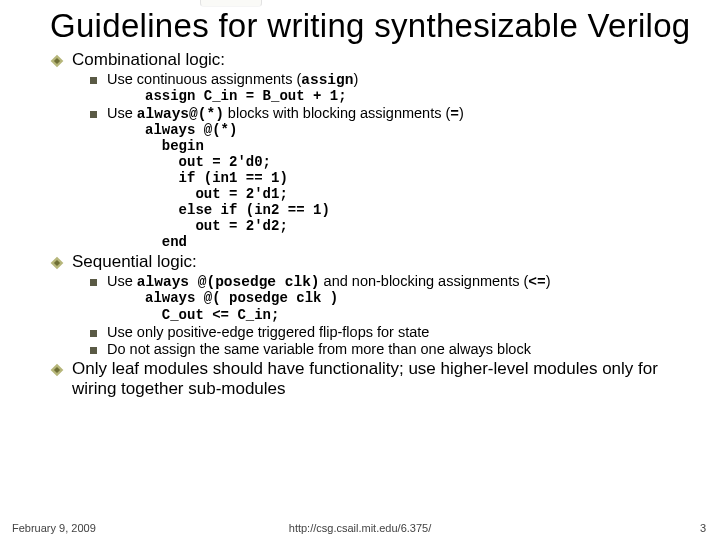 This screenshot has height=540, width=720. I want to click on footer-url: http://csg.csail.mit.edu/6.375/, so click(360, 528).